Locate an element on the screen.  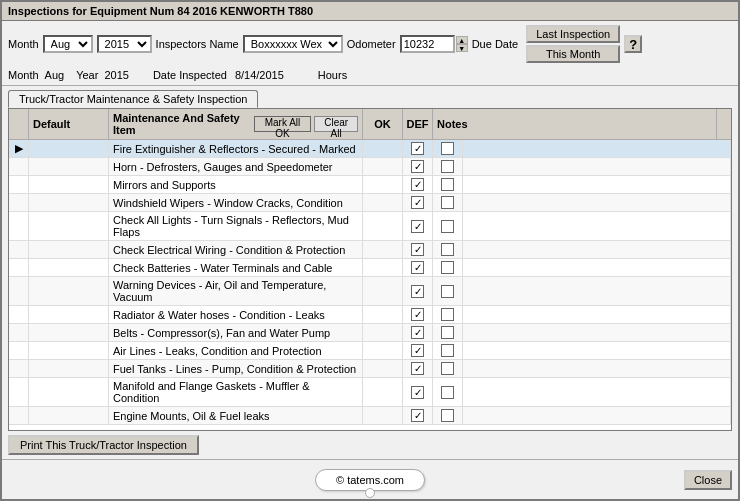
close-button: Close is located at coordinates (708, 480).